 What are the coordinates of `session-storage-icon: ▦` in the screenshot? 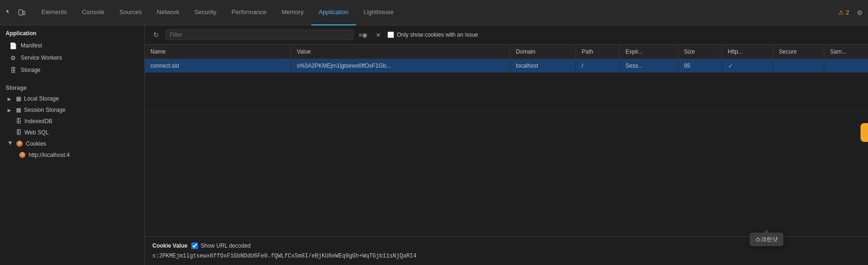 It's located at (19, 110).